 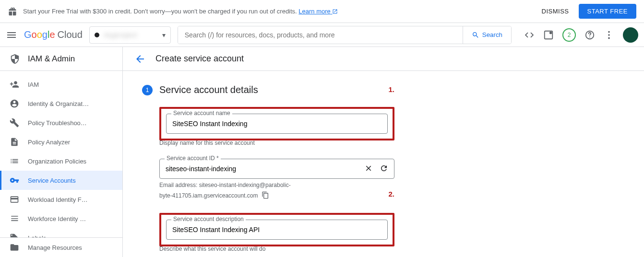 What do you see at coordinates (369, 168) in the screenshot?
I see `clear-icon` at bounding box center [369, 168].